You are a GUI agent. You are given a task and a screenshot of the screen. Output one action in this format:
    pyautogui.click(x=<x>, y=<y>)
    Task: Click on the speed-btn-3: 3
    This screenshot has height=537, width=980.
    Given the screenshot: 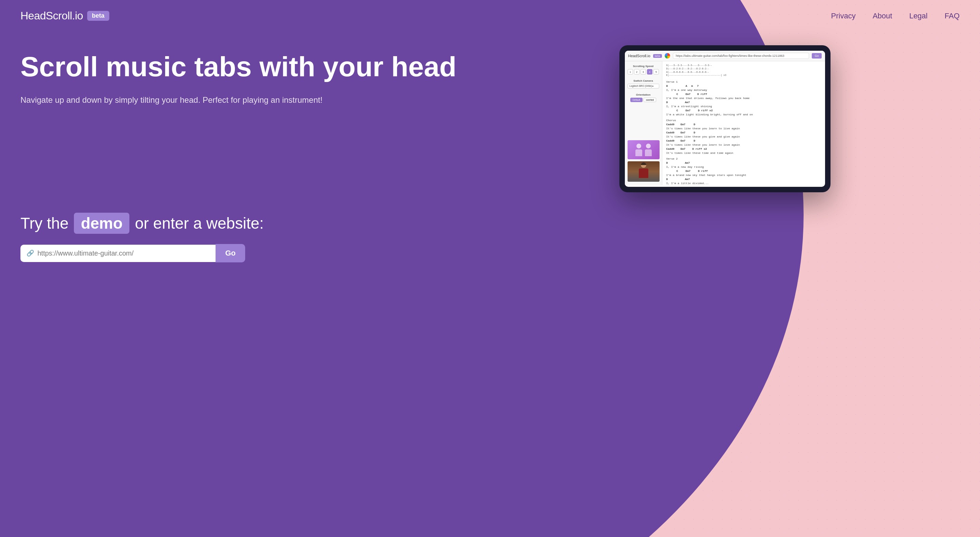 What is the action you would take?
    pyautogui.click(x=643, y=72)
    